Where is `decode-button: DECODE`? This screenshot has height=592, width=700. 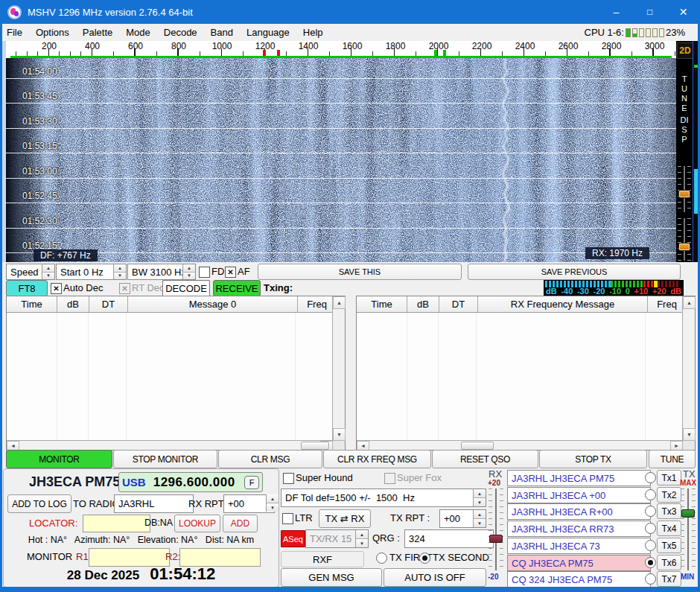 decode-button: DECODE is located at coordinates (186, 288).